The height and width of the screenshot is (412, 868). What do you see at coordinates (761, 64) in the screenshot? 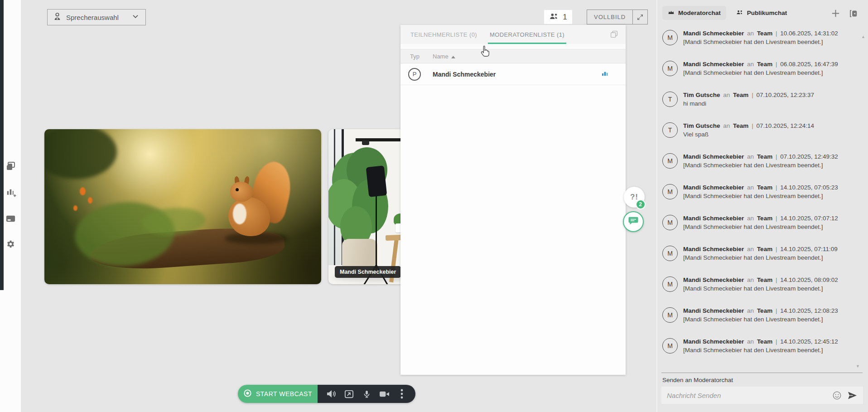
I see `chat-message-meta: Mandi Schmeckebier an Team | 06.08.2025,…` at bounding box center [761, 64].